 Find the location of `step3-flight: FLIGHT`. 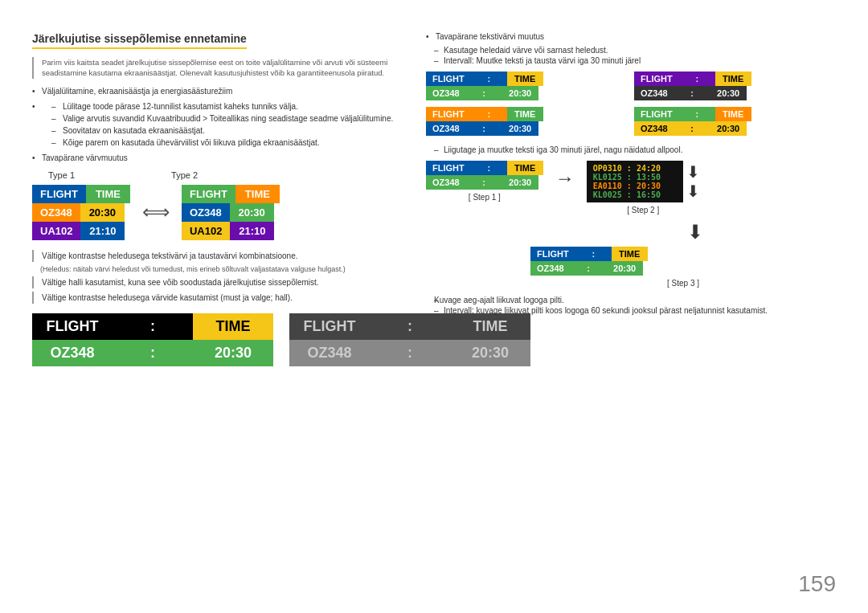

step3-flight: FLIGHT is located at coordinates (553, 254).